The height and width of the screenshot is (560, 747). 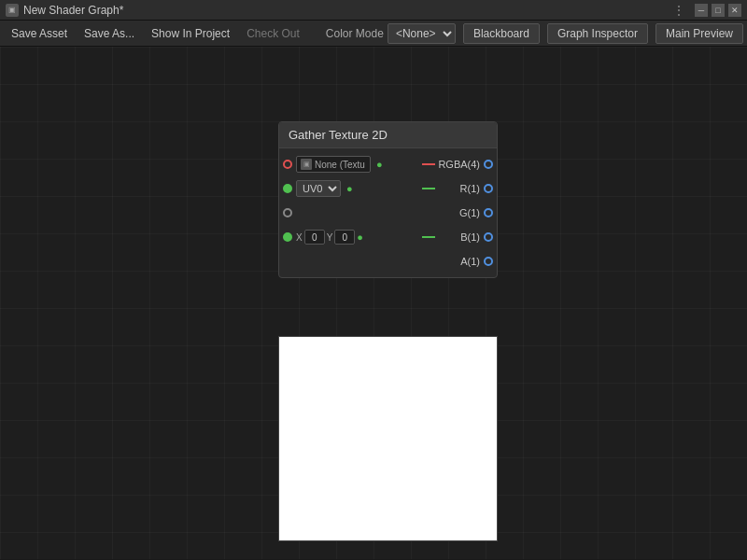 I want to click on color-mode-group: Color Mode <None> Linear Gamma Blackboar…, so click(x=534, y=34).